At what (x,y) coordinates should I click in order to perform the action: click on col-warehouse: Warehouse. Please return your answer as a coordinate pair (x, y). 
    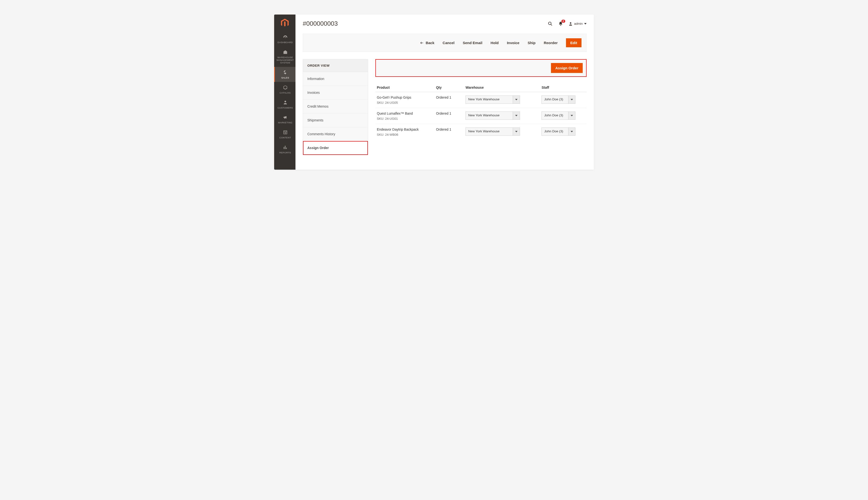
    Looking at the image, I should click on (502, 88).